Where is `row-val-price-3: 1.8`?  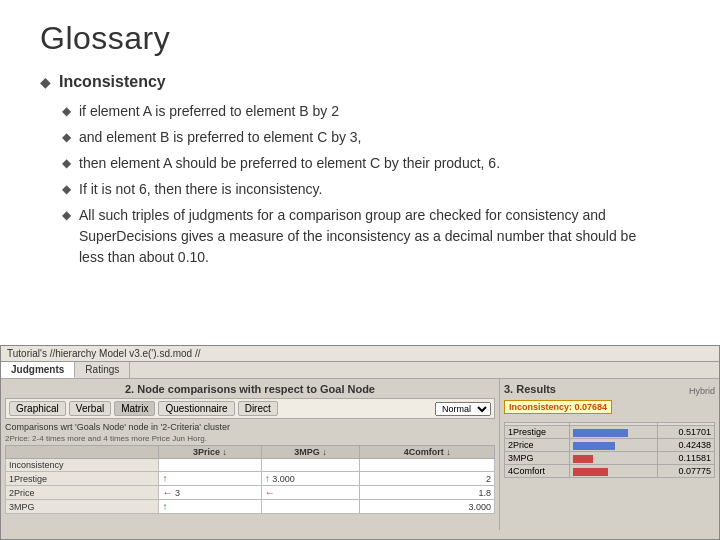
row-val-price-3: 1.8 is located at coordinates (428, 493).